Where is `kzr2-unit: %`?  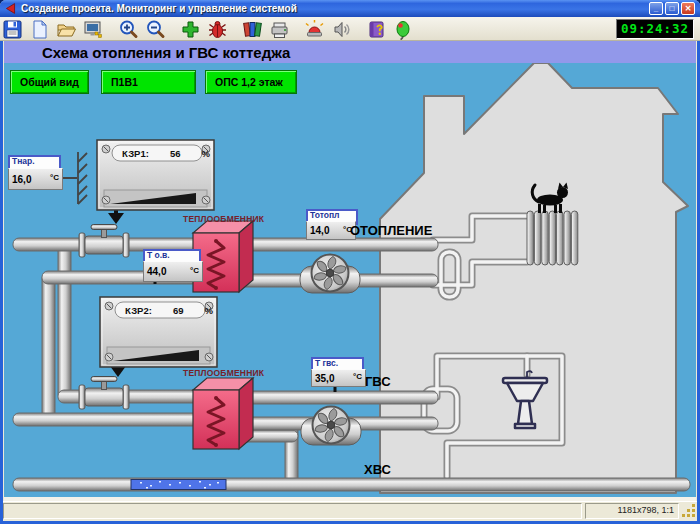
kzr2-unit: % is located at coordinates (209, 310).